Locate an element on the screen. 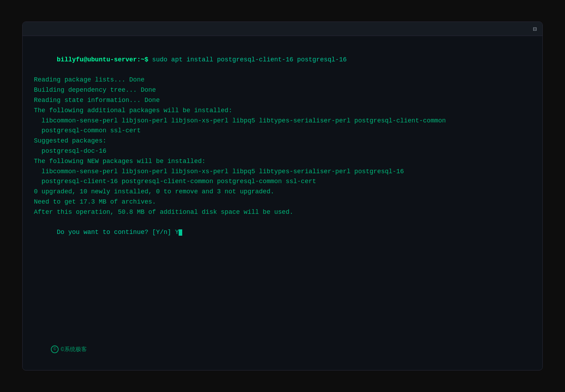 This screenshot has width=565, height=392. terminal-titlebar: ⊟ is located at coordinates (282, 29).